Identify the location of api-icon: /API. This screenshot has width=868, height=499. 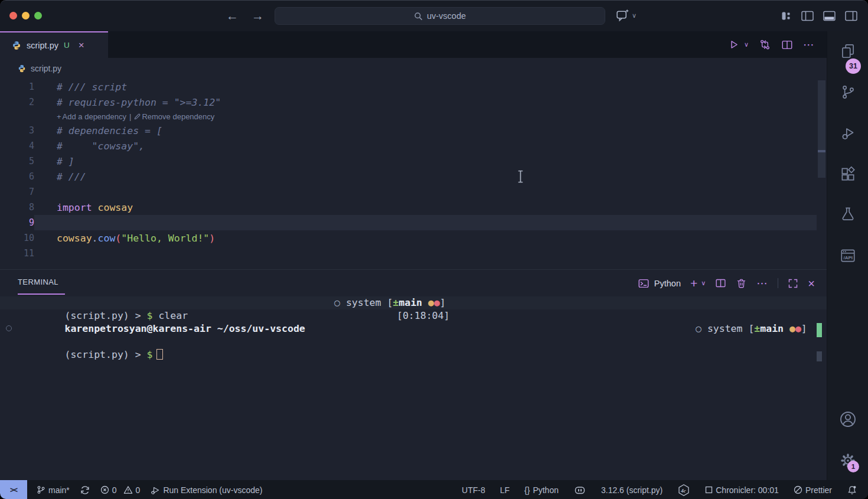
(848, 256).